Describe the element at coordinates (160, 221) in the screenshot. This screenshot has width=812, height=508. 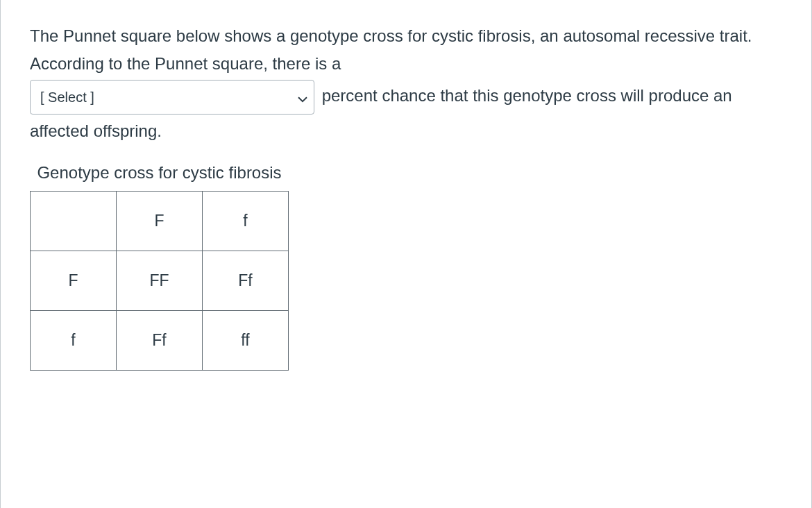
I see `table-row: F f` at that location.